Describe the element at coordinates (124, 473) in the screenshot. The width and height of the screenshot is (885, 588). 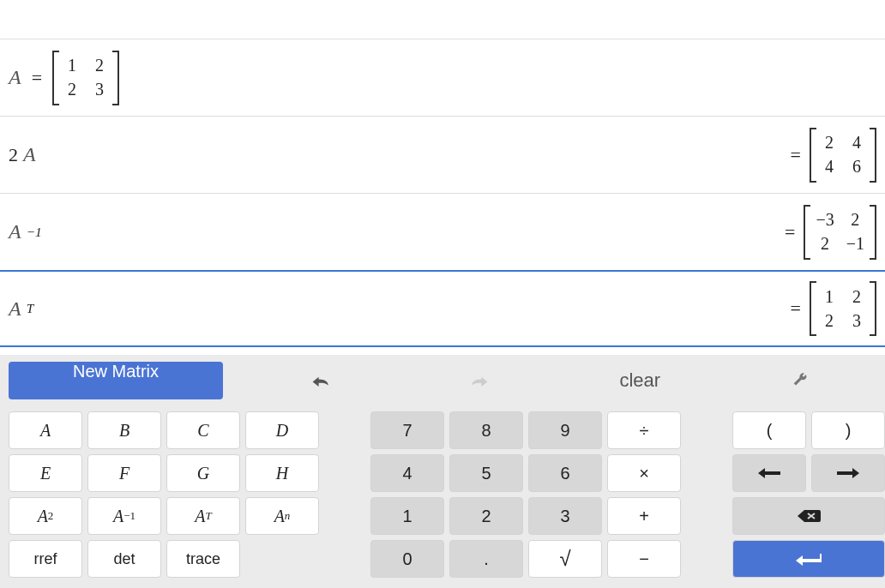
I see `key-F: F` at that location.